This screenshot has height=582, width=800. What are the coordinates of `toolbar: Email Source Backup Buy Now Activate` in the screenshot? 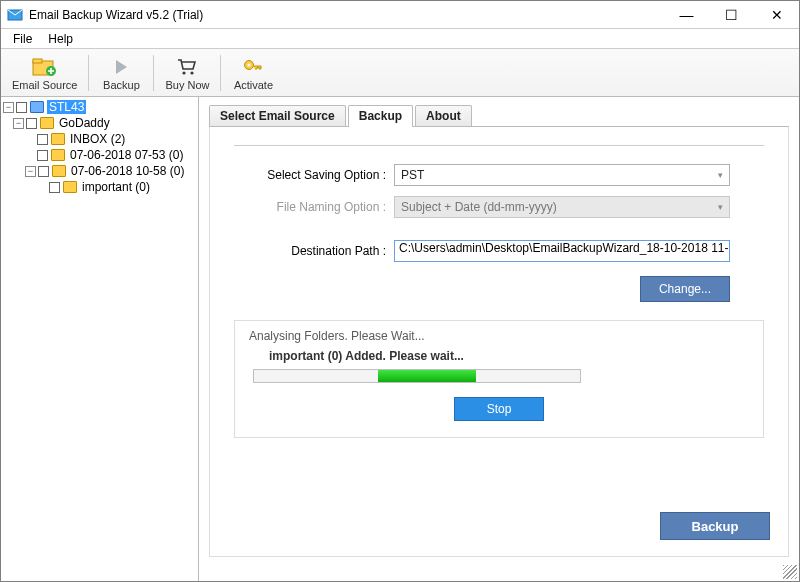 It's located at (400, 73).